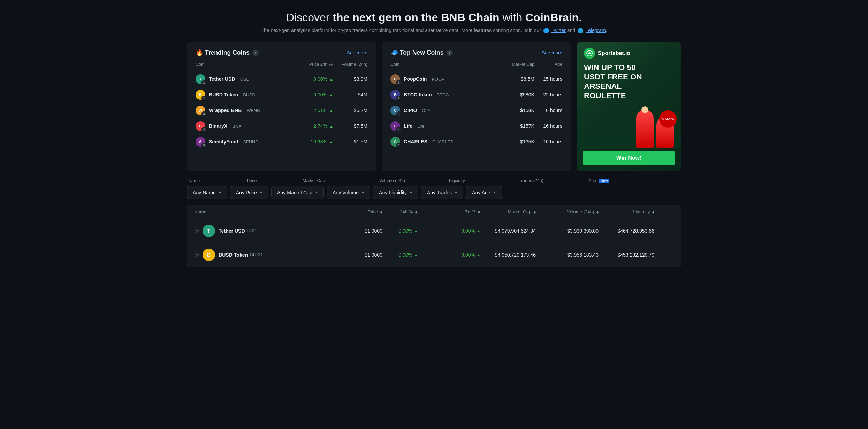 This screenshot has width=868, height=429. Describe the element at coordinates (448, 110) in the screenshot. I see `coin-name-cell: C 3 CIPIO CIPI` at that location.